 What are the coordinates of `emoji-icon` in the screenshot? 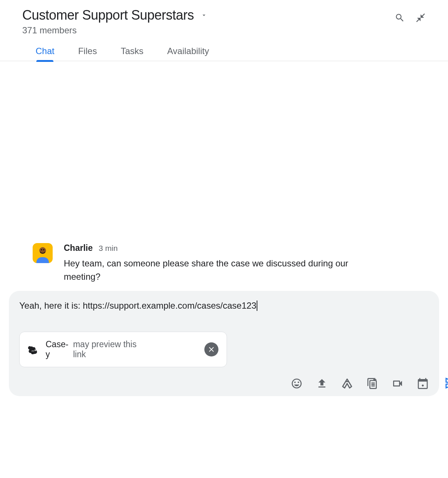 It's located at (297, 384).